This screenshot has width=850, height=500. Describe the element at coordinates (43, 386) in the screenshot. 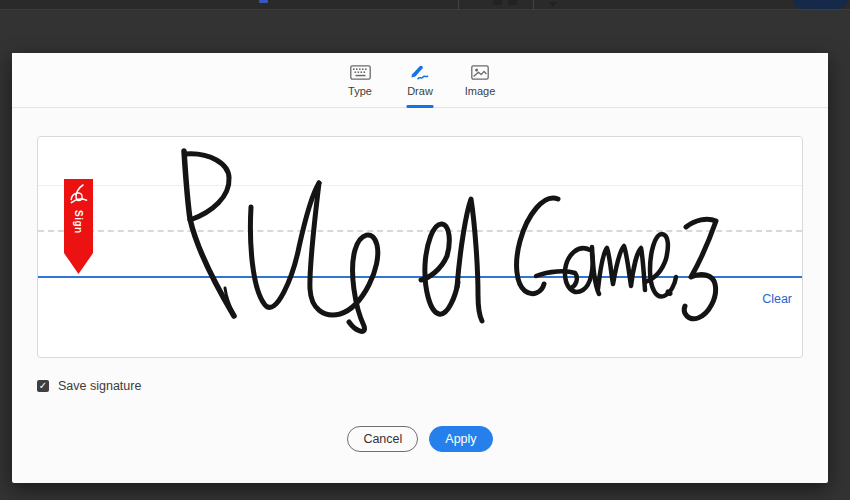

I see `save-signature-checkbox: ✓` at that location.